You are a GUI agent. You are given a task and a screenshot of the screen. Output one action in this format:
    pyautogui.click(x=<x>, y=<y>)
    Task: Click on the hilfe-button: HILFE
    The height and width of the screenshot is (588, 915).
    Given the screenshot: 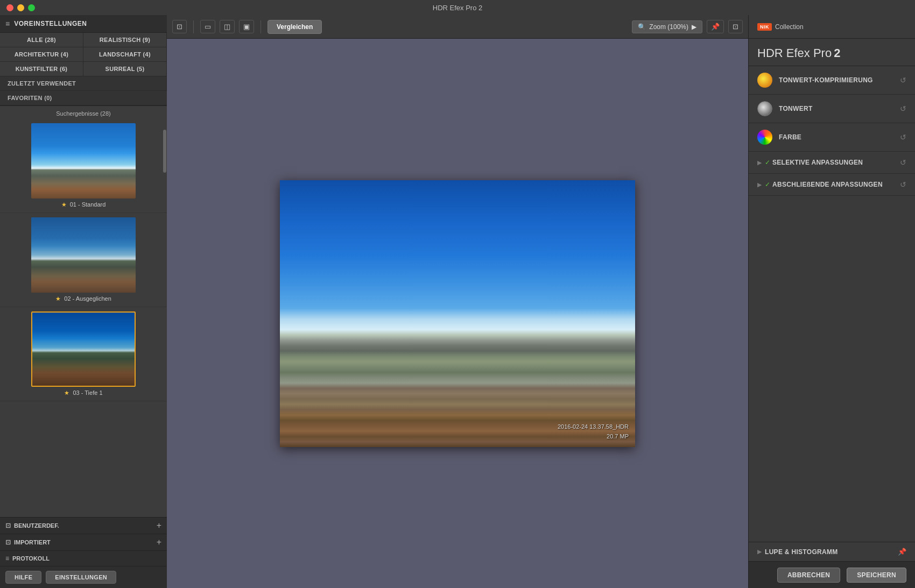 What is the action you would take?
    pyautogui.click(x=24, y=577)
    